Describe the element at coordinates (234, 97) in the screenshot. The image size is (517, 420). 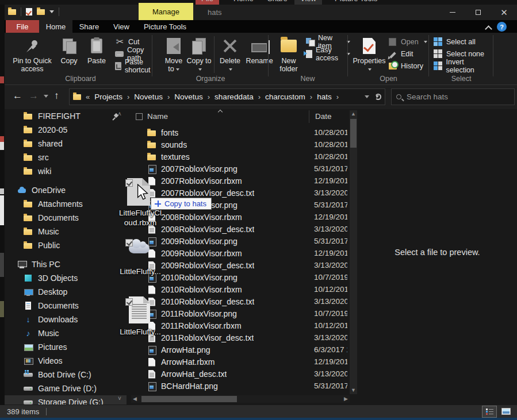
I see `breadcrumb-segment: shareddata` at that location.